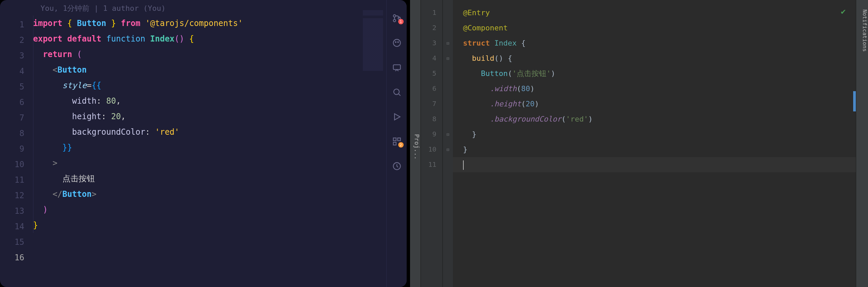  Describe the element at coordinates (862, 144) in the screenshot. I see `right-tool-rail: Notifications ◉ Previewer` at that location.